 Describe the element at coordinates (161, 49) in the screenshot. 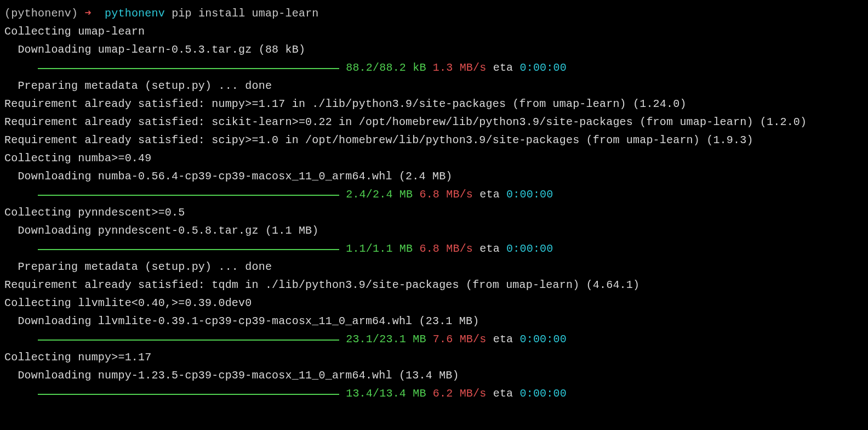

I see `output-text: Downloading umap-learn-0.5.3.tar.gz (88 …` at that location.